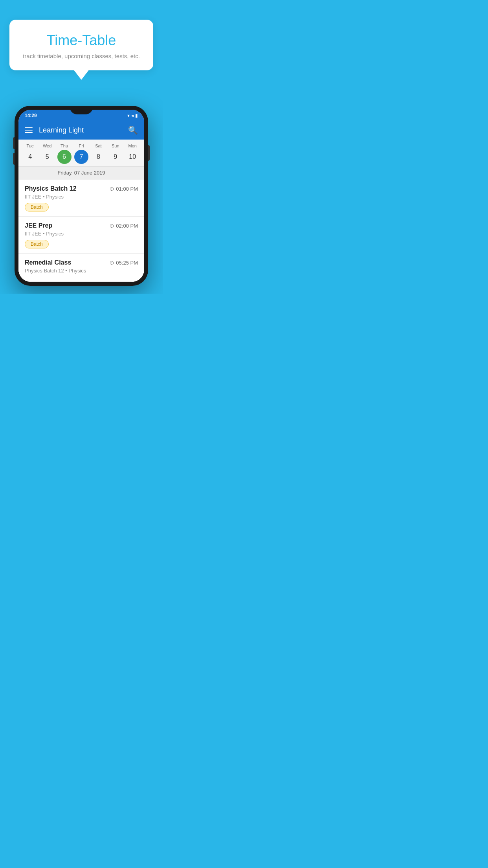 This screenshot has height=868, width=488. I want to click on phone-mockup: 14:29 ▾ ◂ ▮ Learning Light 🔍, so click(81, 196).